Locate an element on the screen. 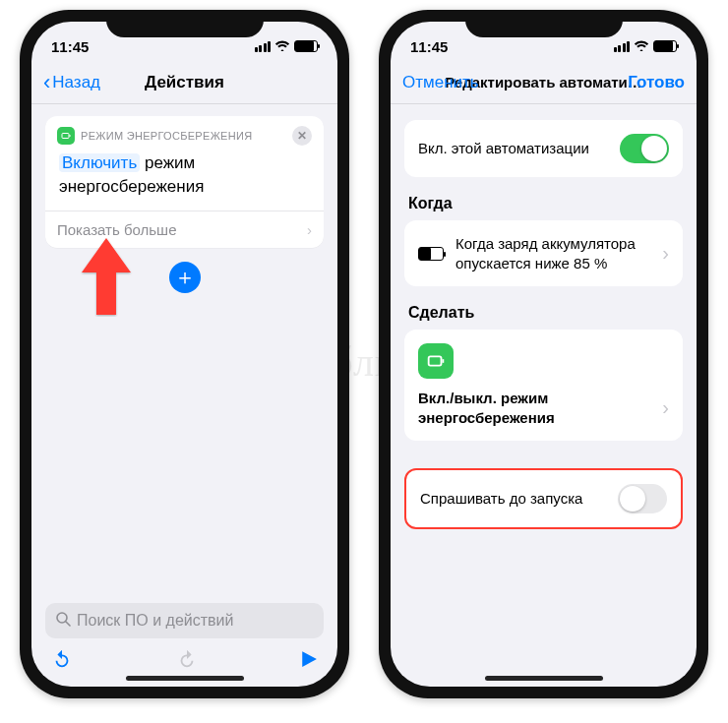 This screenshot has height=723, width=728. search-icon is located at coordinates (63, 621).